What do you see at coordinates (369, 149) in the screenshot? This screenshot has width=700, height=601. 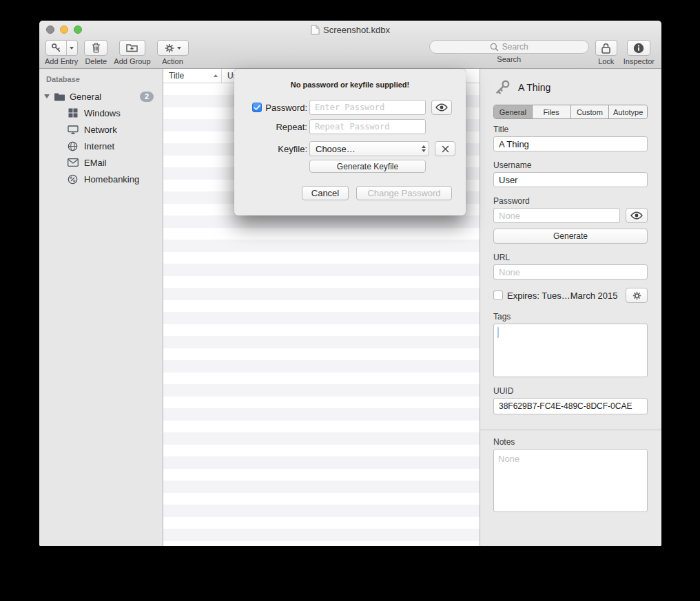 I see `keyfile-popup: Choose…` at bounding box center [369, 149].